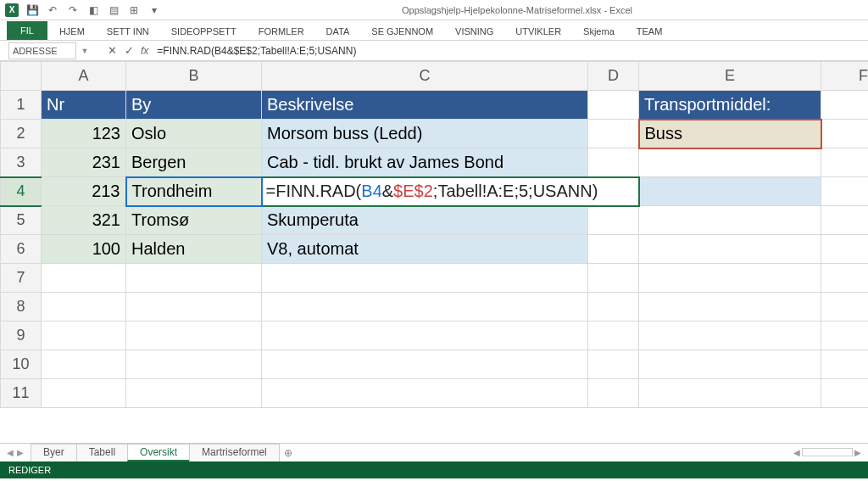 The height and width of the screenshot is (481, 868). Describe the element at coordinates (614, 336) in the screenshot. I see `cell-D9` at that location.